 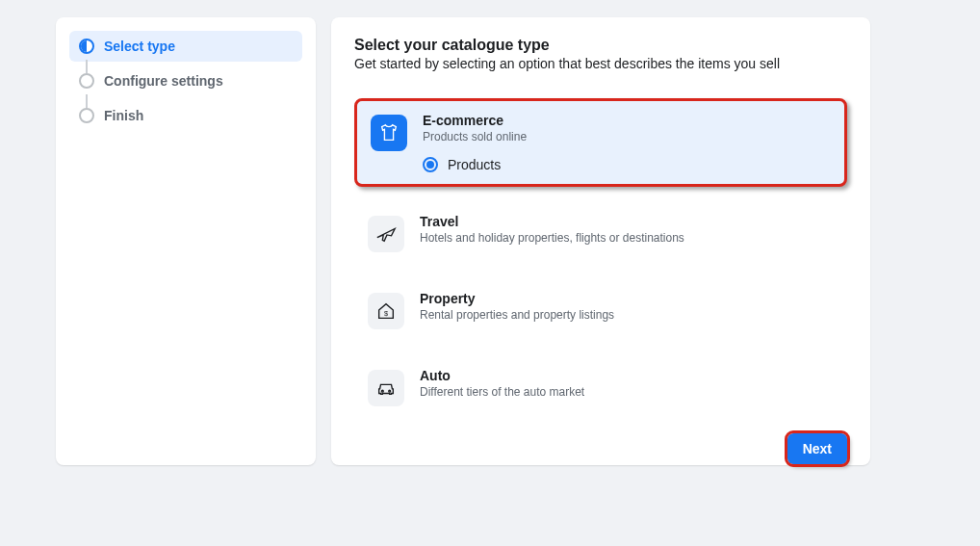 What do you see at coordinates (627, 143) in the screenshot?
I see `option-body: E-commerce Products sold online Products` at bounding box center [627, 143].